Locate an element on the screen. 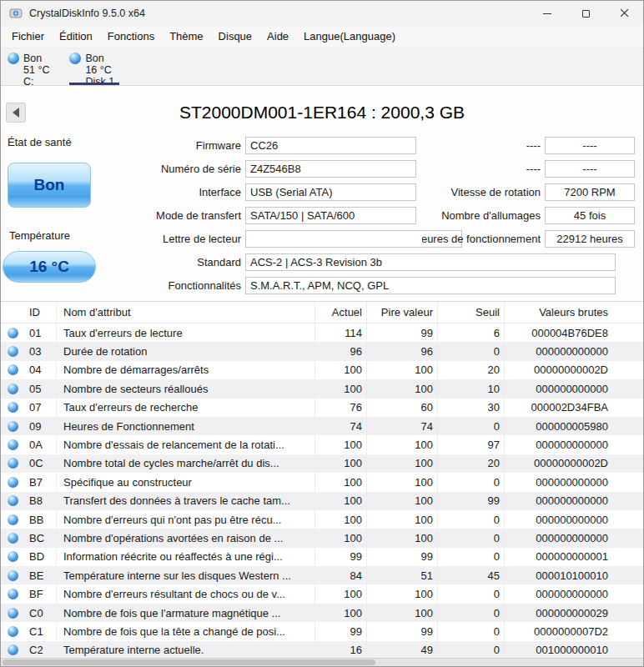 Image resolution: width=644 pixels, height=667 pixels. table-row: 0C Nombre total de cycles marche/arrêt d… is located at coordinates (322, 464).